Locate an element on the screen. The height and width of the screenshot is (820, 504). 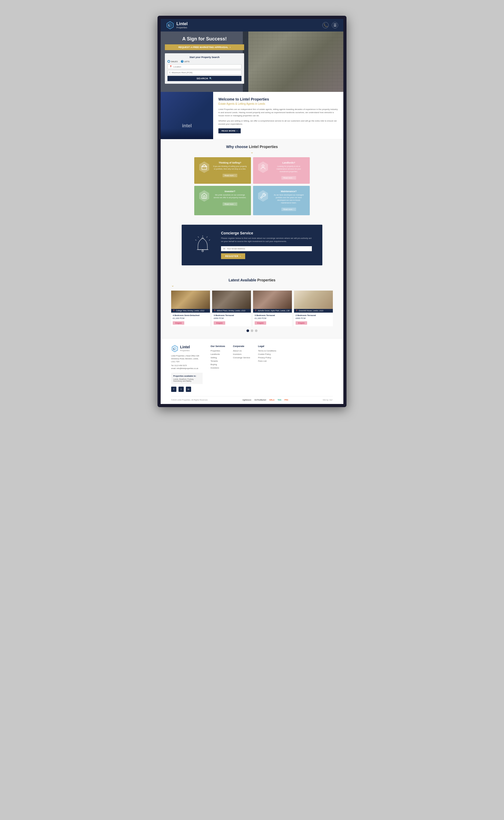
facebook-icon: f is located at coordinates (174, 389).